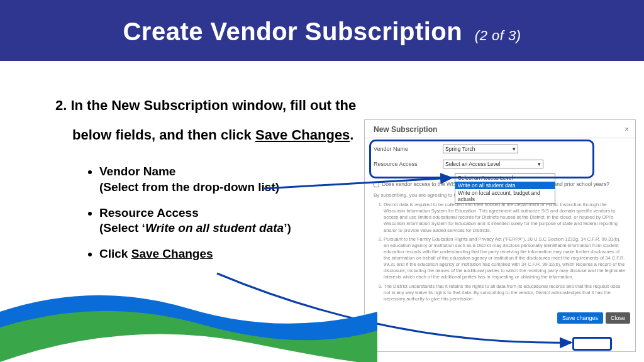  I want to click on dropdown-option-write-all: Write on all student data, so click(505, 185).